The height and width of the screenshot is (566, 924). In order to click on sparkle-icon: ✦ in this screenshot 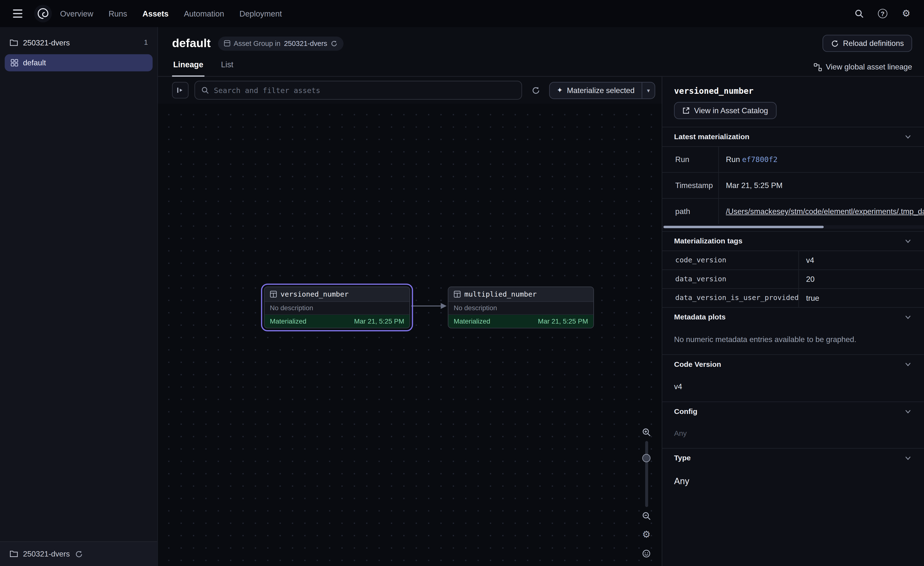, I will do `click(560, 90)`.